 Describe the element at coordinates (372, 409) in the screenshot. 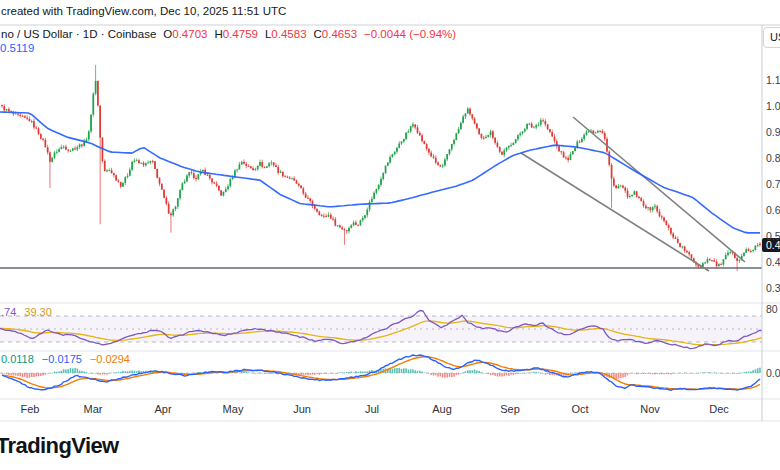

I see `month-label: Jul` at that location.